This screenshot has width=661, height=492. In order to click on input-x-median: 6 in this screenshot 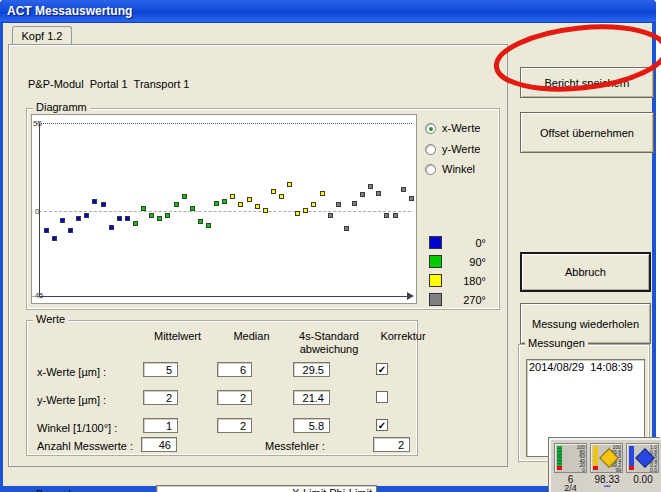, I will do `click(234, 370)`.